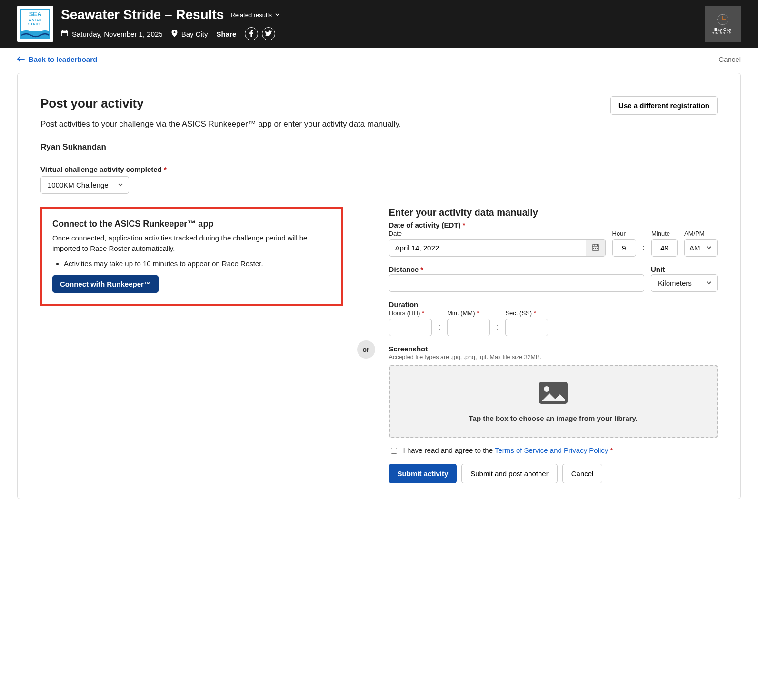  I want to click on file-type-hint: Accepted file types are .jpg, .png, .gif…, so click(553, 357).